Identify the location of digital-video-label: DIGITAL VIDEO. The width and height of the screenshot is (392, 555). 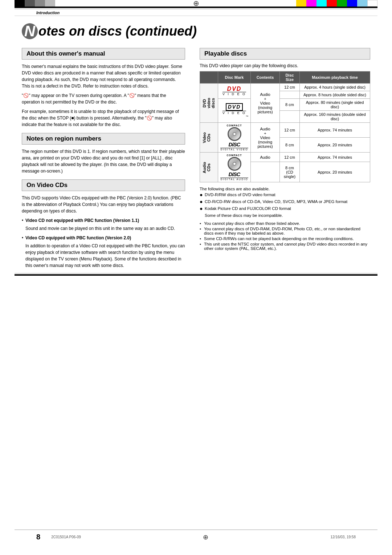
(234, 149).